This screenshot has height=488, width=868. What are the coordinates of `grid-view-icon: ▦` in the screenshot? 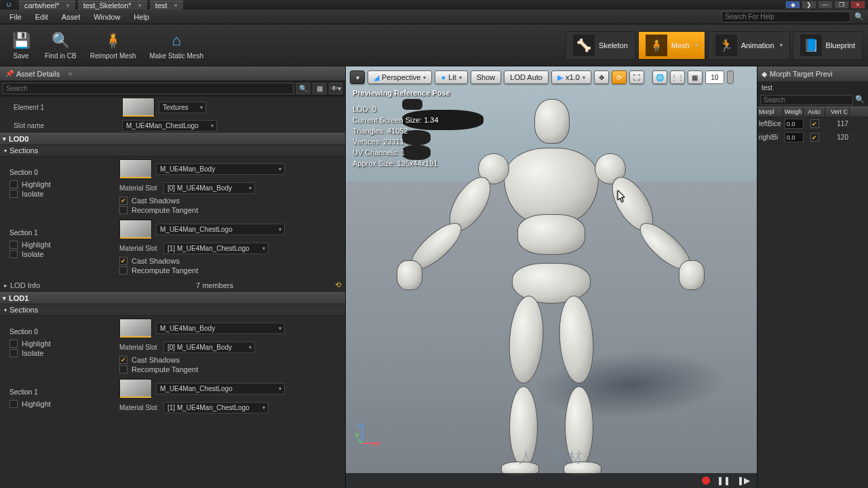 It's located at (319, 88).